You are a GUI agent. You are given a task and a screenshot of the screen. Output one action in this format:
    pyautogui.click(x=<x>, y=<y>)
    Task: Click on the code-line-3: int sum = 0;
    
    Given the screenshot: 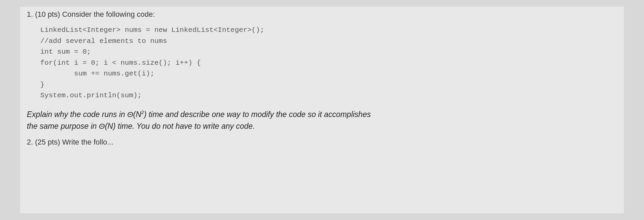 What is the action you would take?
    pyautogui.click(x=329, y=52)
    